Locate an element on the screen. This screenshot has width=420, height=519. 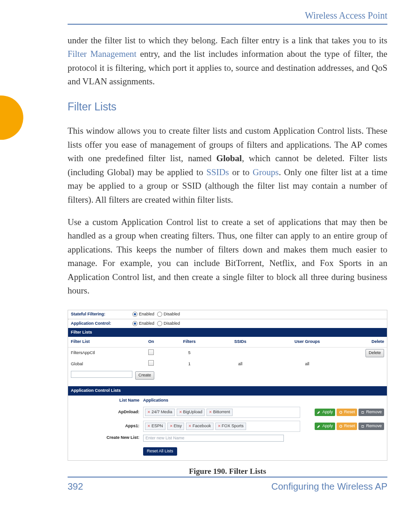
paragraph-filter-lists-1: This window allows you to create filter … is located at coordinates (227, 165).